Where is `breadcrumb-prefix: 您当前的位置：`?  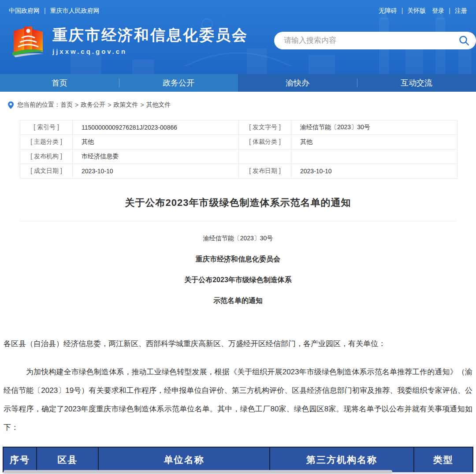
breadcrumb-prefix: 您当前的位置： is located at coordinates (39, 105).